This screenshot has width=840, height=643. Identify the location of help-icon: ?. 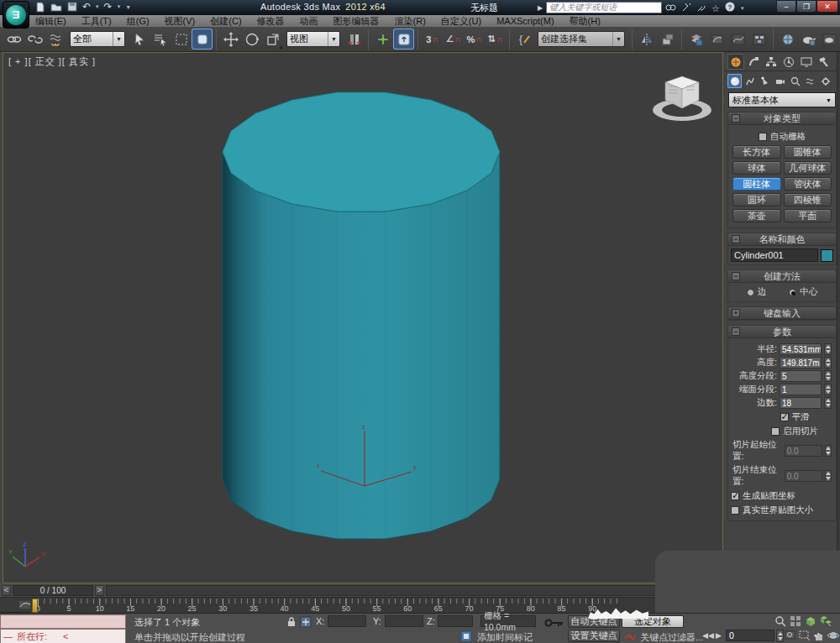
(731, 8).